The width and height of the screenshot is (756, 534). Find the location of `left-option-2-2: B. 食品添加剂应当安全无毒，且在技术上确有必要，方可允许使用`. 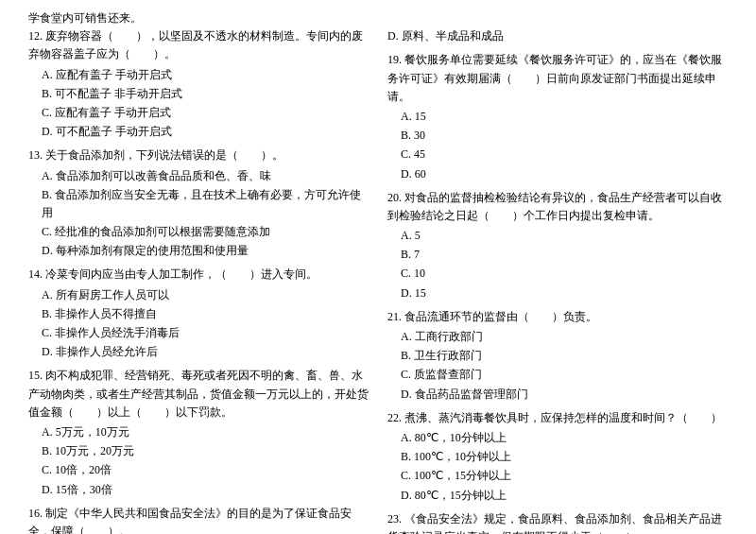

left-option-2-2: B. 食品添加剂应当安全无毒，且在技术上确有必要，方可允许使用 is located at coordinates (205, 204).